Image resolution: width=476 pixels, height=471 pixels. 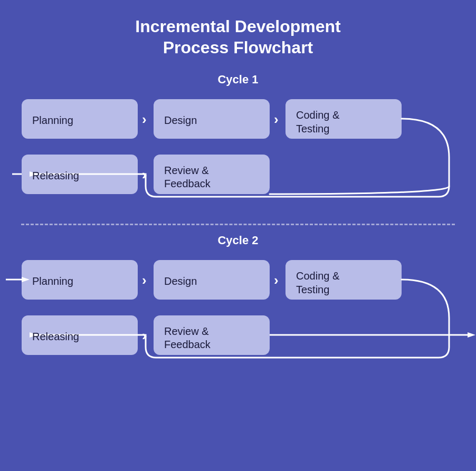 I want to click on cycle2-label: Cycle 2, so click(x=238, y=241).